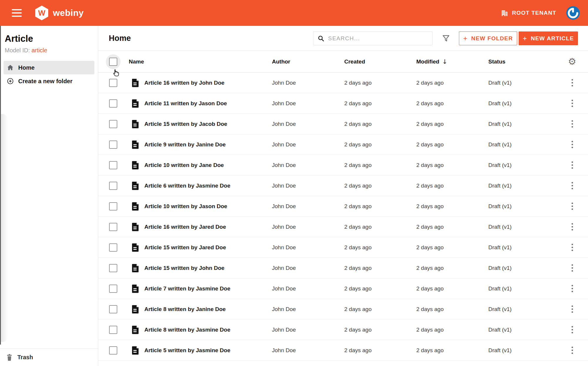  What do you see at coordinates (343, 330) in the screenshot?
I see `table-row: Article 8 written by Jasmine Doe John Do…` at bounding box center [343, 330].